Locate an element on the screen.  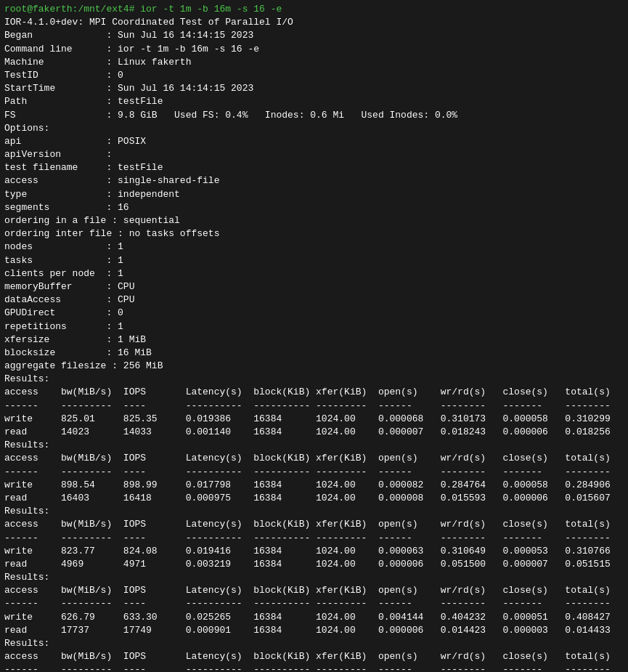
terminal-line: repetitions : 1 is located at coordinates (314, 327).